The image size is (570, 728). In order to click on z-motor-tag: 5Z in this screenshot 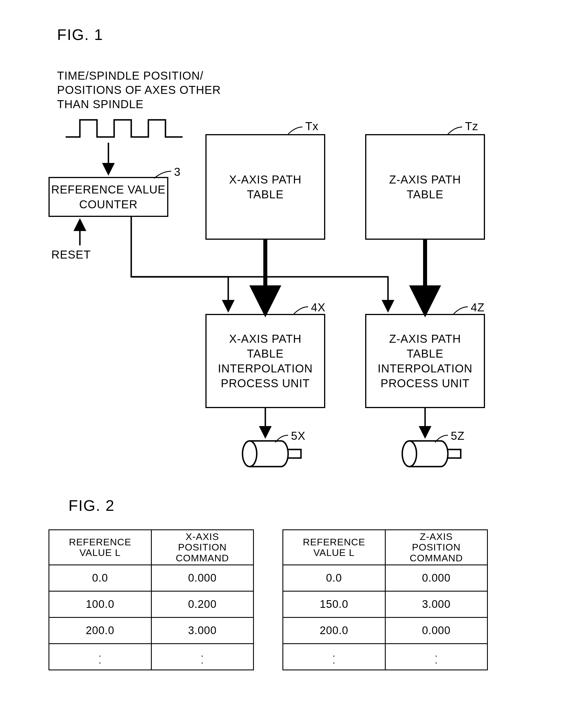, I will do `click(458, 436)`.